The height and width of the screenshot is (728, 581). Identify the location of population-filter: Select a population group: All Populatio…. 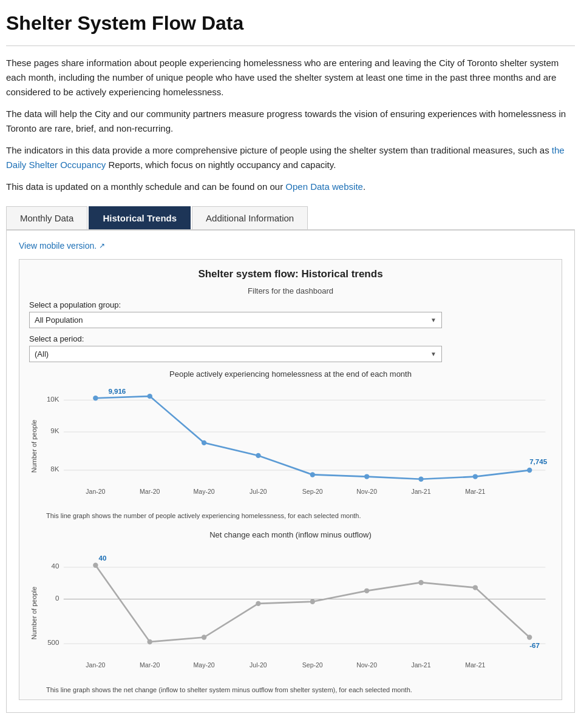
(290, 314).